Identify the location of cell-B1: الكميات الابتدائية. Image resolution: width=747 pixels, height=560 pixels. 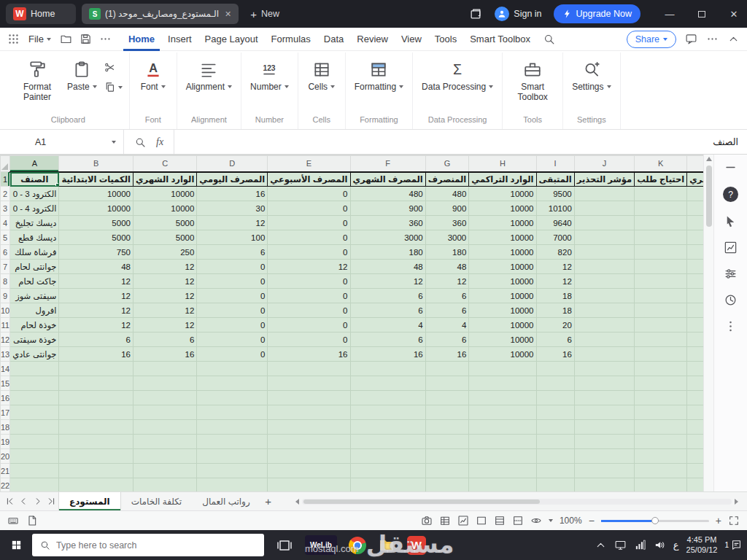
(96, 179).